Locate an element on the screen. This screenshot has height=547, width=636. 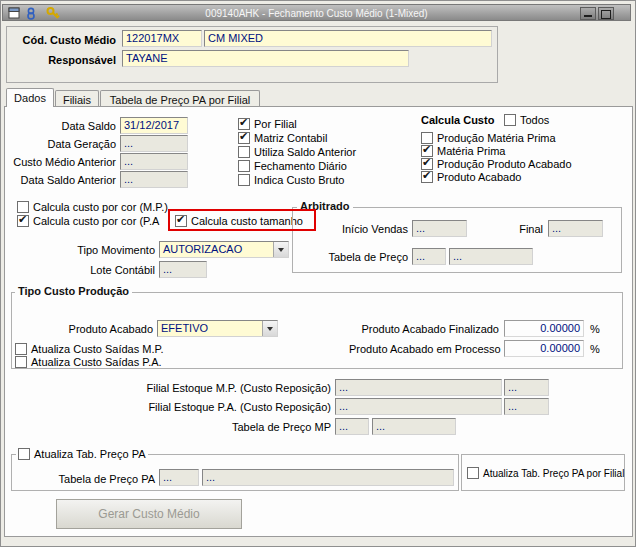
checkbox-label: Produção Matéria Prima is located at coordinates (496, 138).